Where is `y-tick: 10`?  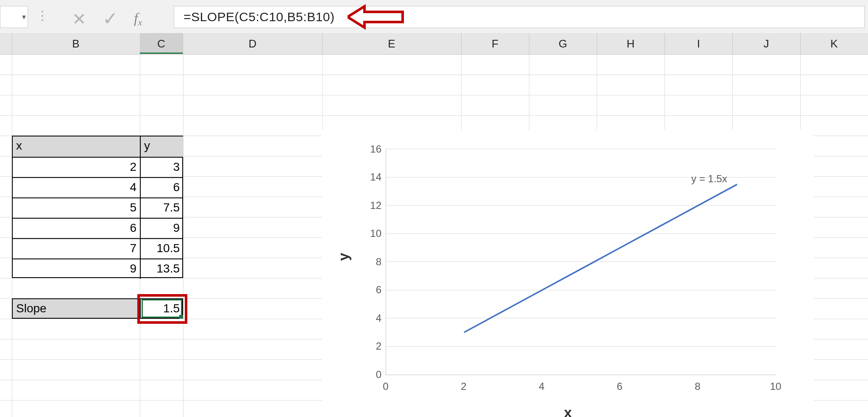
y-tick: 10 is located at coordinates (373, 234).